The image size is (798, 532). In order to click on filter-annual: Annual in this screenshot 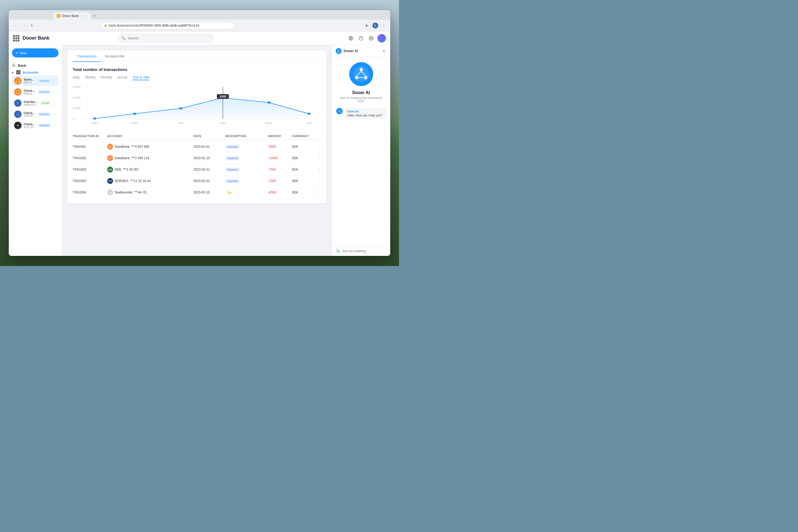, I will do `click(122, 78)`.